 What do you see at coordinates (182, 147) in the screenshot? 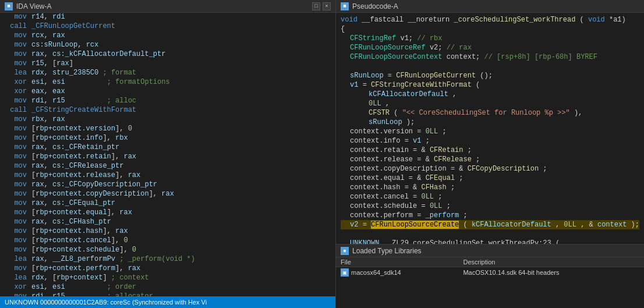
I see `operands: rax, cs:_CFRetain_ptr` at bounding box center [182, 147].